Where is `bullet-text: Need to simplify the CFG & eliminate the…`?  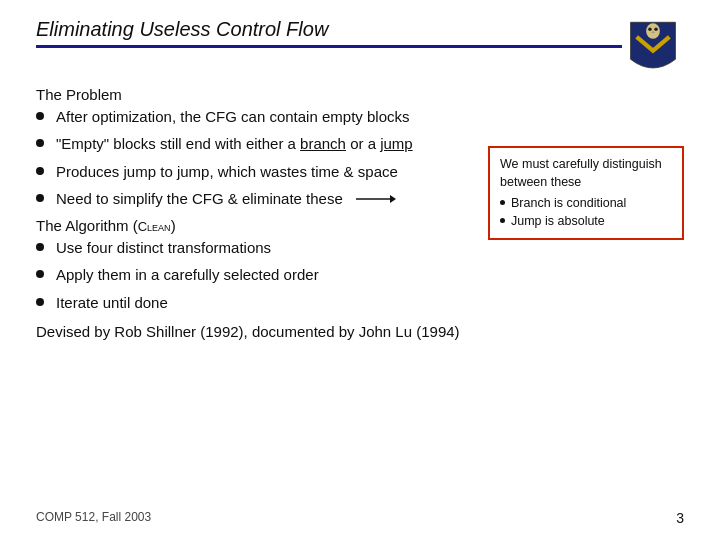
bullet-text: Need to simplify the CFG & eliminate the… is located at coordinates (200, 199).